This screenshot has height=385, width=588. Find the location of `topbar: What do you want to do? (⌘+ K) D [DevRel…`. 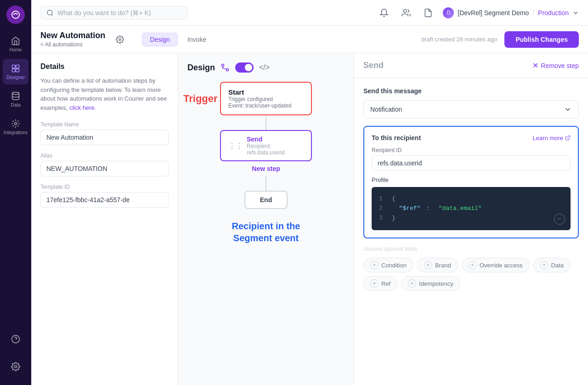

topbar: What do you want to do? (⌘+ K) D [DevRel… is located at coordinates (310, 13).